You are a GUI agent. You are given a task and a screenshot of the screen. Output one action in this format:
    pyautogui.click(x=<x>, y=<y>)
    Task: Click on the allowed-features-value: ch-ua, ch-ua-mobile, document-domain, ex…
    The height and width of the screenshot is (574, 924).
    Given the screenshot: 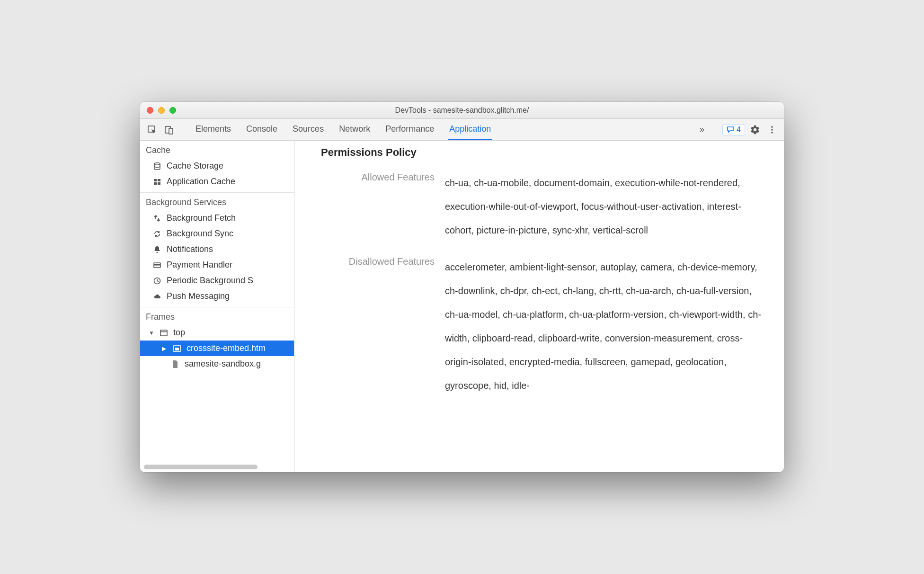 What is the action you would take?
    pyautogui.click(x=606, y=206)
    